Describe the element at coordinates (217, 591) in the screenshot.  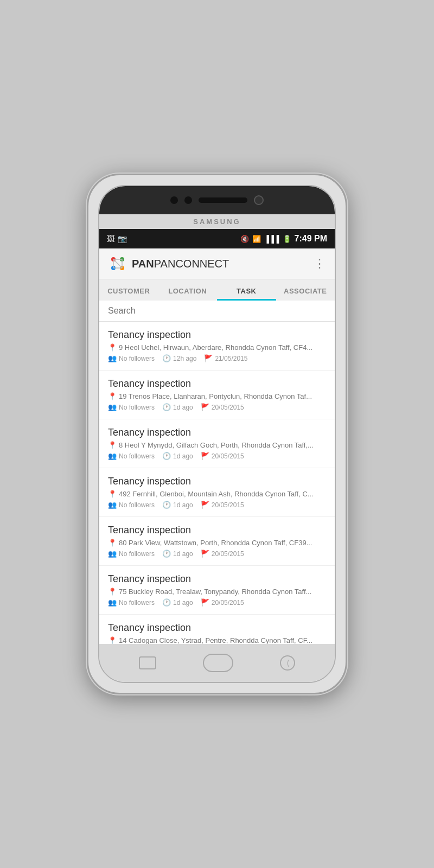
I see `task-address: 📍 75 Buckley Road, Trealaw, Tonypandy, R…` at that location.